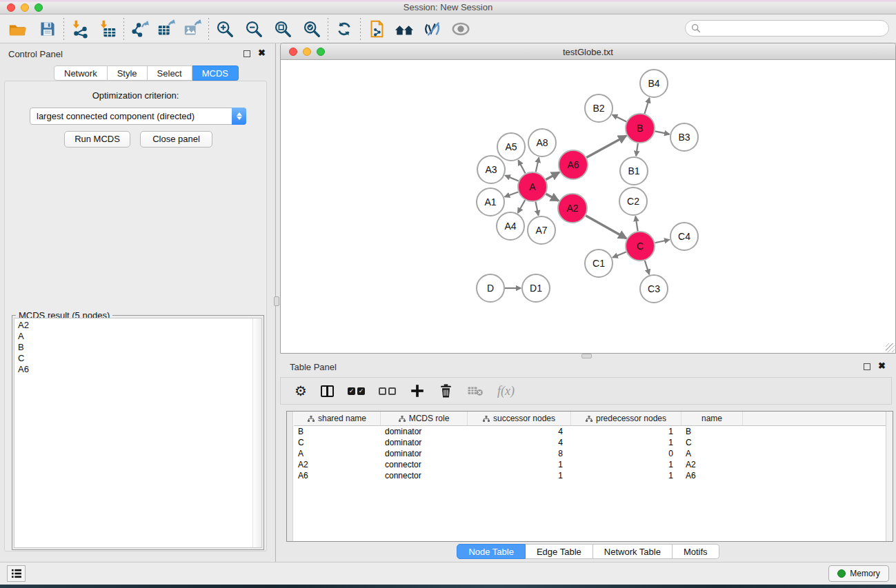 The image size is (896, 588). I want to click on result-item: B, so click(139, 347).